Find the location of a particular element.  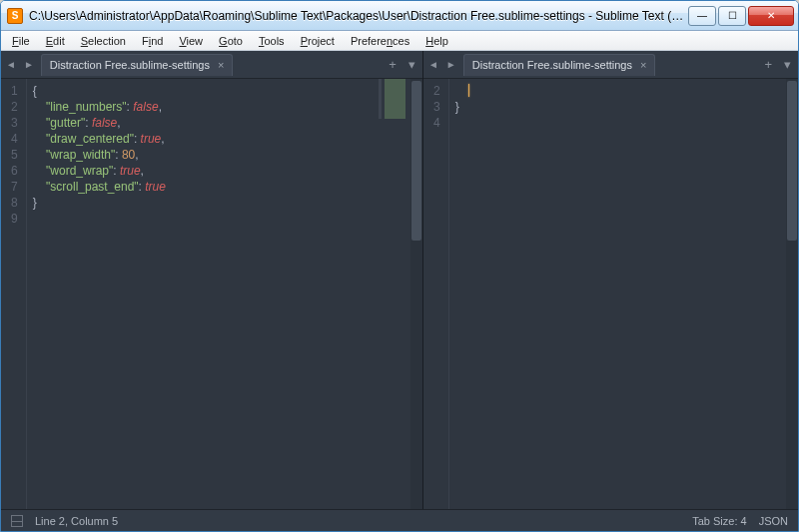

menu-tools: Tools is located at coordinates (272, 41).